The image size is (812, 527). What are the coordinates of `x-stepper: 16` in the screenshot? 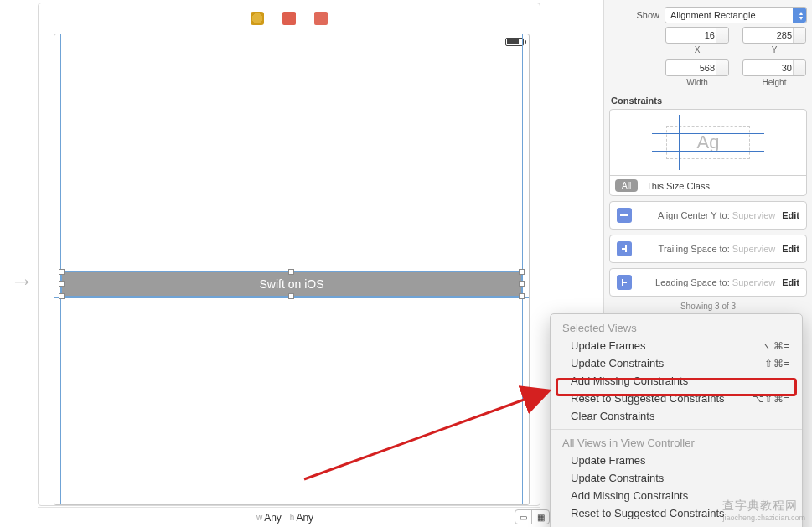 It's located at (697, 35).